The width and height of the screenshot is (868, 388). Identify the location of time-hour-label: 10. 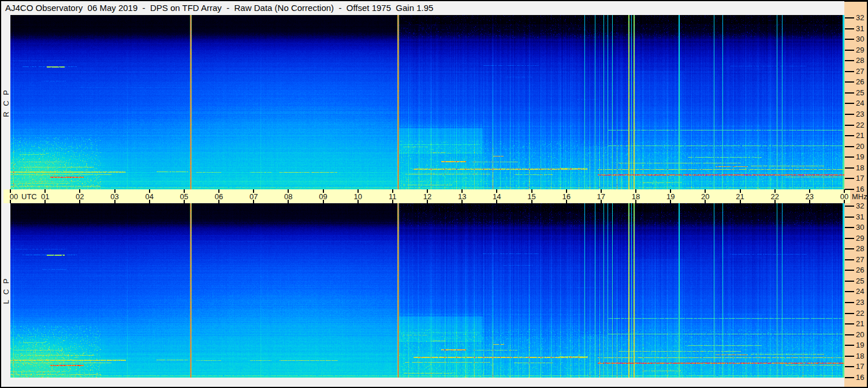
(357, 196).